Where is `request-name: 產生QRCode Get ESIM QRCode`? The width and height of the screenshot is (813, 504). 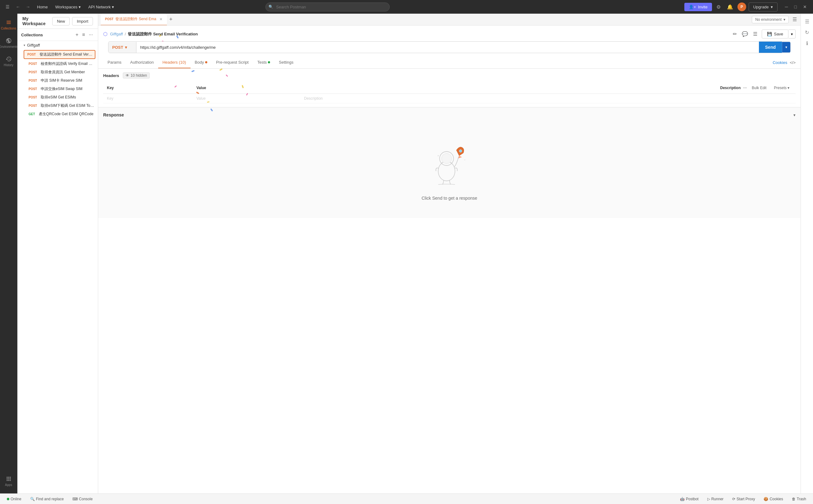
request-name: 產生QRCode Get ESIM QRCode is located at coordinates (66, 114).